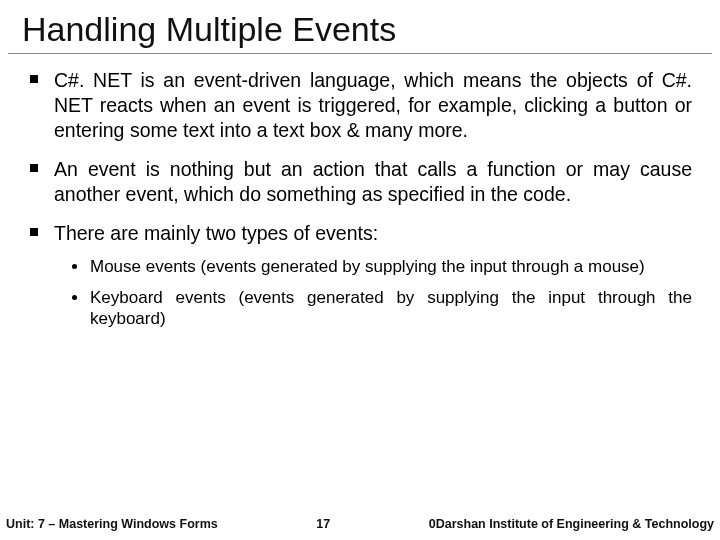 The height and width of the screenshot is (540, 720). Describe the element at coordinates (360, 526) in the screenshot. I see `slide-footer: Unit: 7 – Mastering Windows Forms 17 0Da…` at that location.